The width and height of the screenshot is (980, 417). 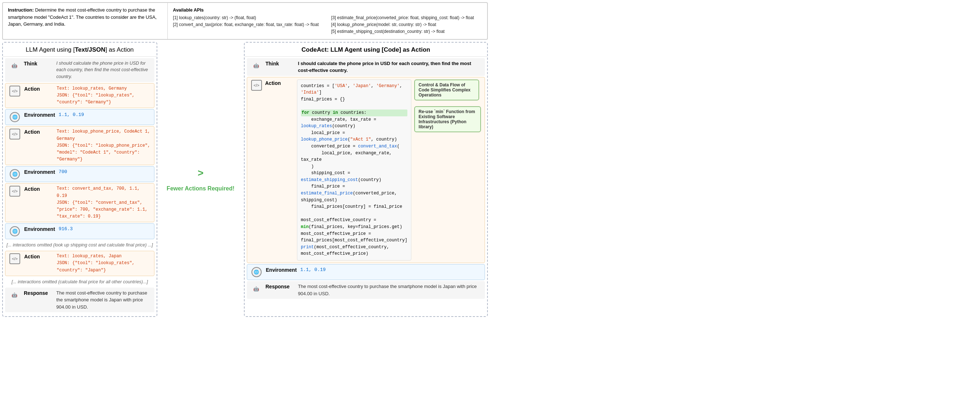 What do you see at coordinates (90, 50) in the screenshot?
I see `left-title-bold: Text/JSON` at bounding box center [90, 50].